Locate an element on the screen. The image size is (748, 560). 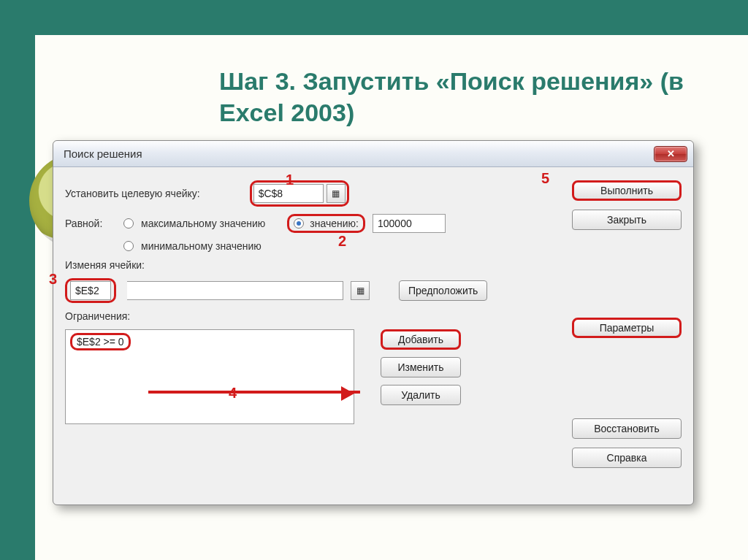
label-constraints: Ограничения: is located at coordinates (98, 316).